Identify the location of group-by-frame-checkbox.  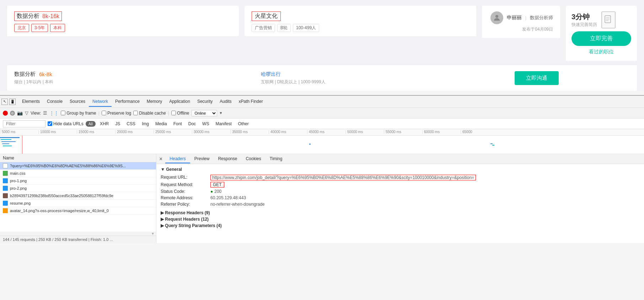
(63, 113).